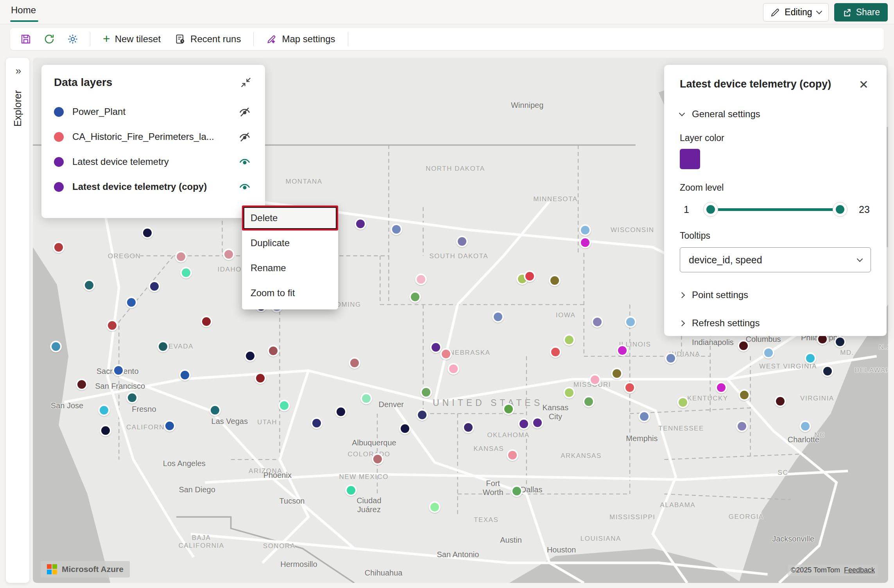 The width and height of the screenshot is (894, 588). What do you see at coordinates (290, 293) in the screenshot?
I see `context-menu-item-zoom-to-fit: Zoom to fit` at bounding box center [290, 293].